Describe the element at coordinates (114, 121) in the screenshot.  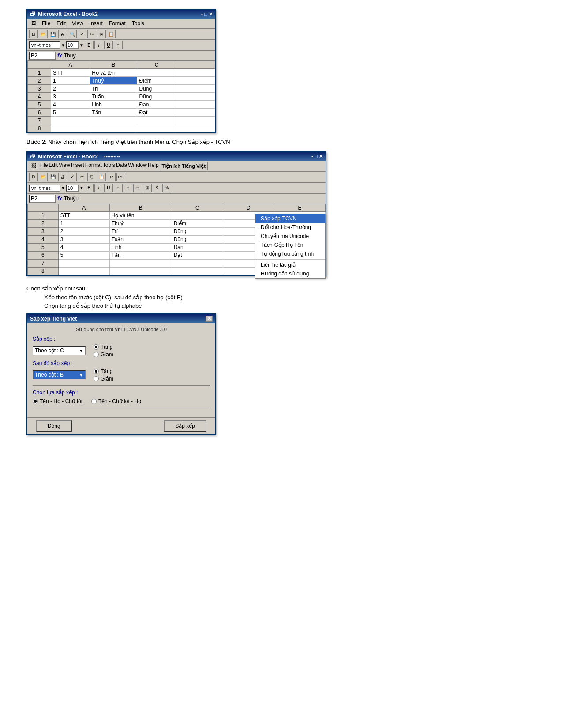
I see `cell-7b` at that location.